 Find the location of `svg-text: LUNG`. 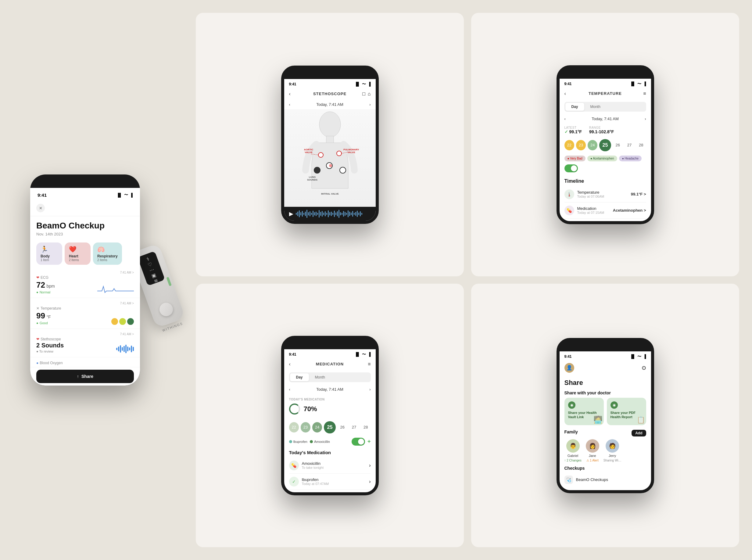

svg-text: LUNG is located at coordinates (312, 177).